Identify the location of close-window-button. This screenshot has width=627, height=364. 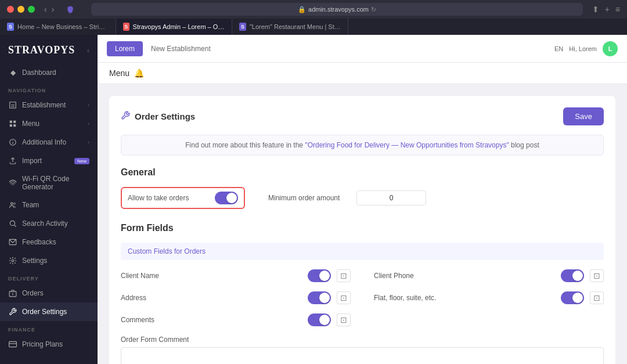
(10, 9).